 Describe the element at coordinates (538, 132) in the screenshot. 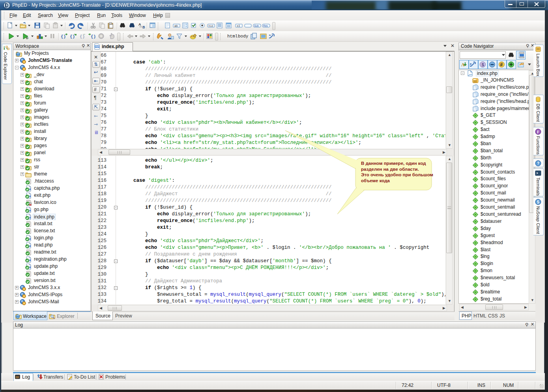

I see `svg-text: F` at that location.